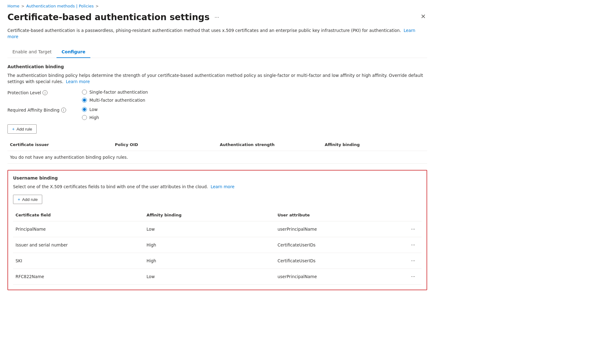 This screenshot has width=601, height=364. What do you see at coordinates (79, 261) in the screenshot?
I see `cell-cert-field-2: SKI` at bounding box center [79, 261].